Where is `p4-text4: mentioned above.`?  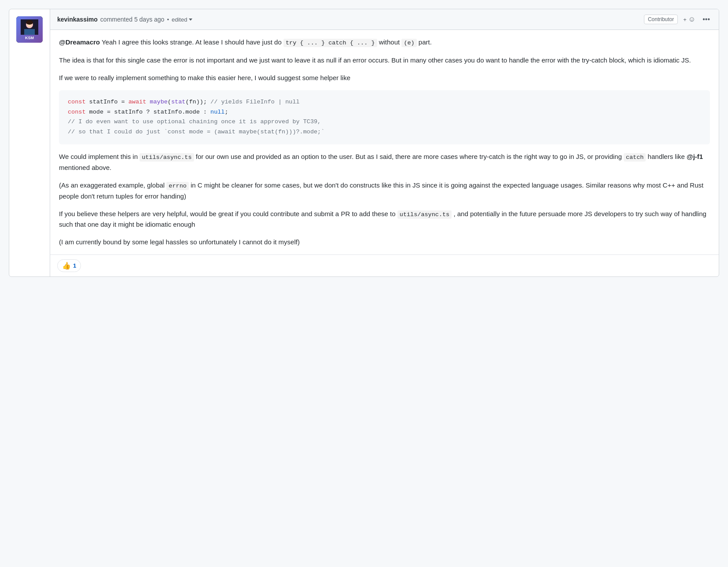
p4-text4: mentioned above. is located at coordinates (85, 167).